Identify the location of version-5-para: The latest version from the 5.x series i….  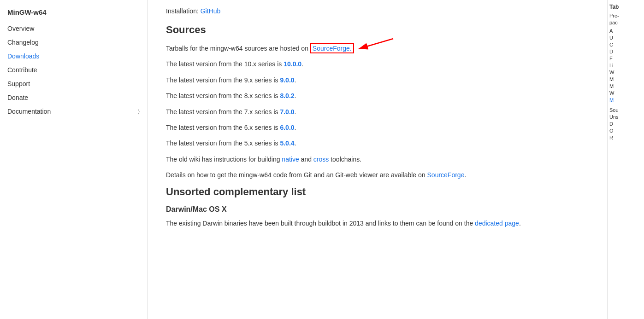
(377, 143).